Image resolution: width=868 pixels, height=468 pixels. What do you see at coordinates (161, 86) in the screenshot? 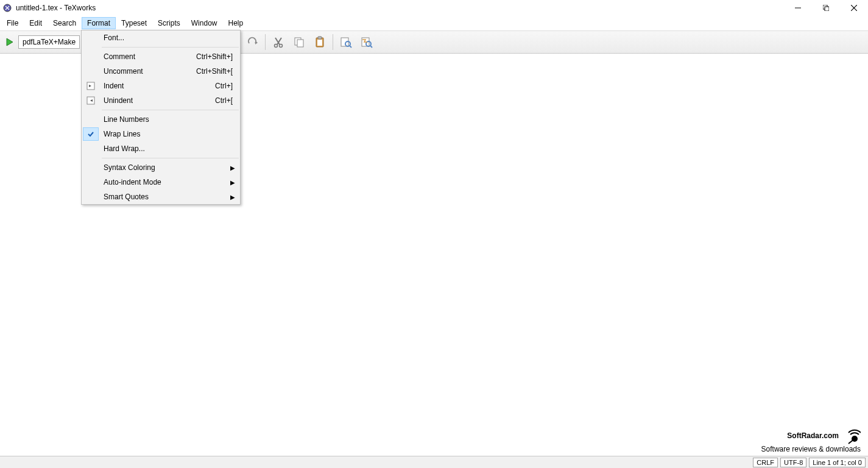
I see `menu-item-indent: Indent Ctrl+]` at bounding box center [161, 86].